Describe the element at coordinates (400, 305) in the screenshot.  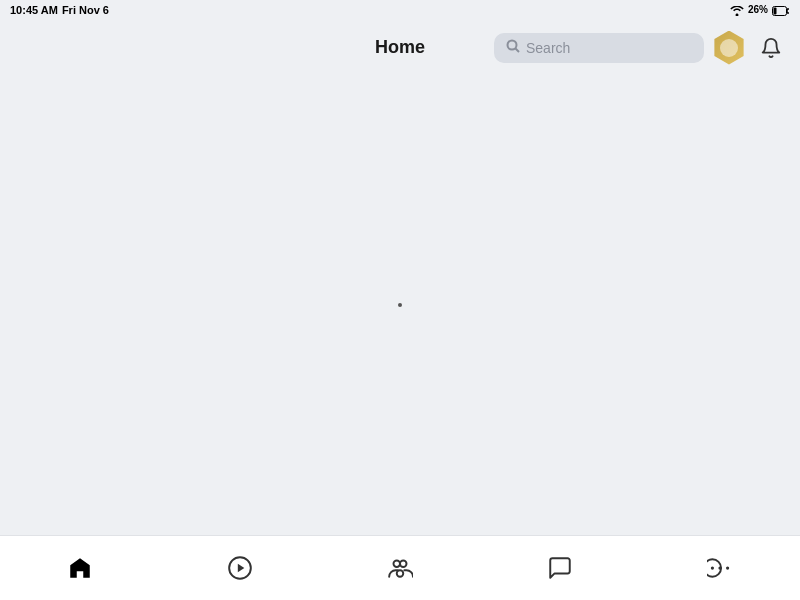
I see `loading-dot` at that location.